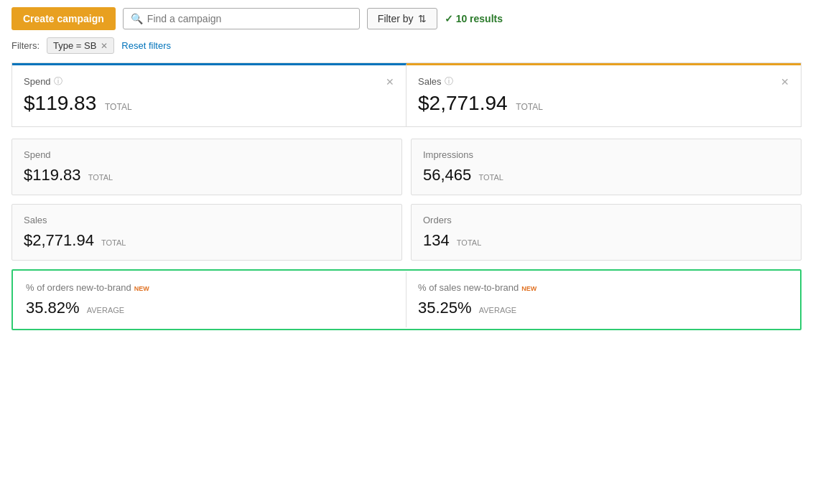 This screenshot has width=813, height=504. I want to click on top-bar: Create campaign 🔍 Filter by ⇅ ✓ 10 resul…, so click(406, 19).